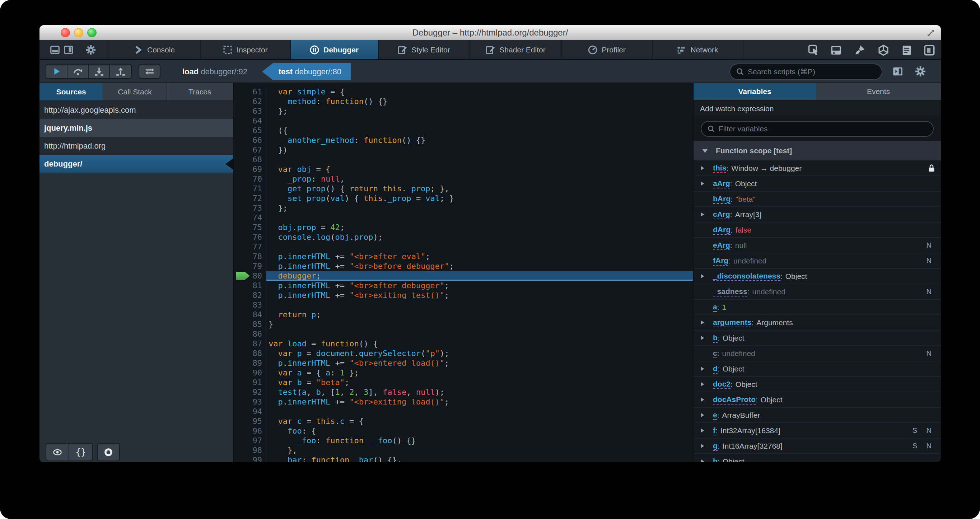  What do you see at coordinates (741, 416) in the screenshot?
I see `variable-value: ArrayBuffer` at bounding box center [741, 416].